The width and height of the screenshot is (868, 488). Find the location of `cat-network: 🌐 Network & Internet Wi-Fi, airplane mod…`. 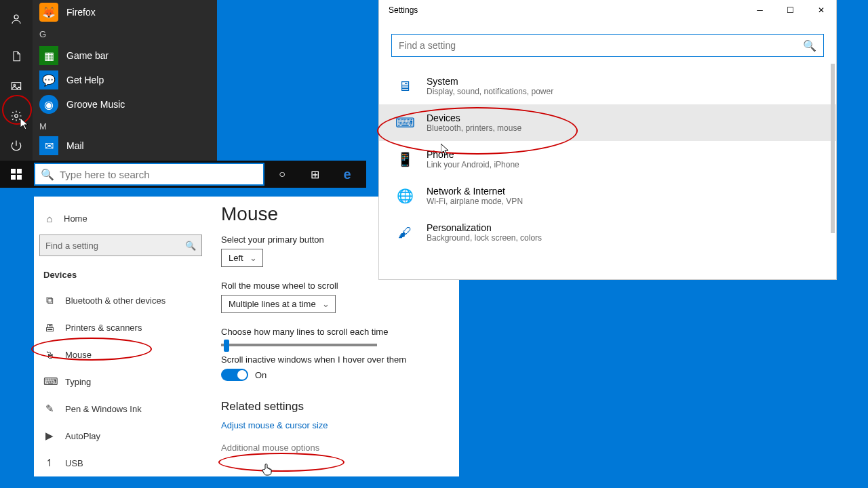

cat-network: 🌐 Network & Internet Wi-Fi, airplane mod… is located at coordinates (608, 196).